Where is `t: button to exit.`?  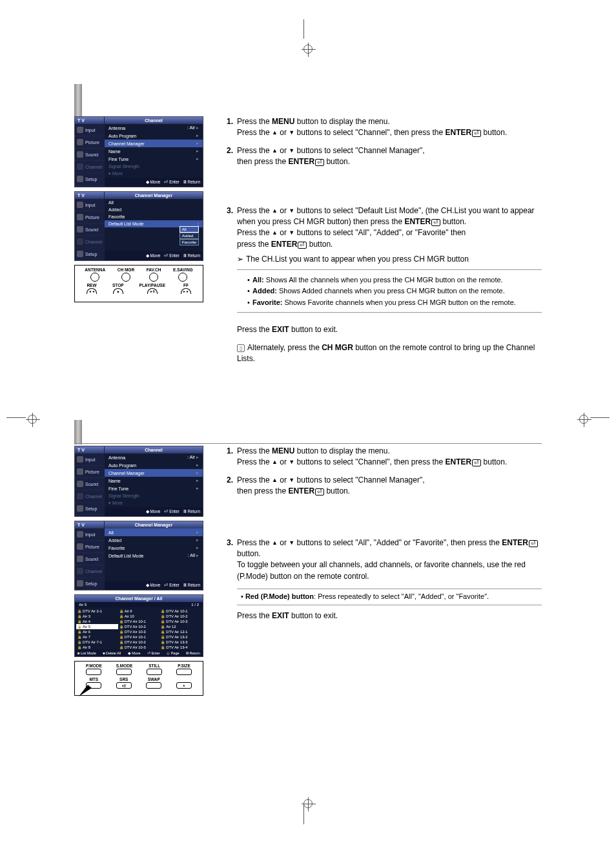
t: button to exit. is located at coordinates (314, 329).